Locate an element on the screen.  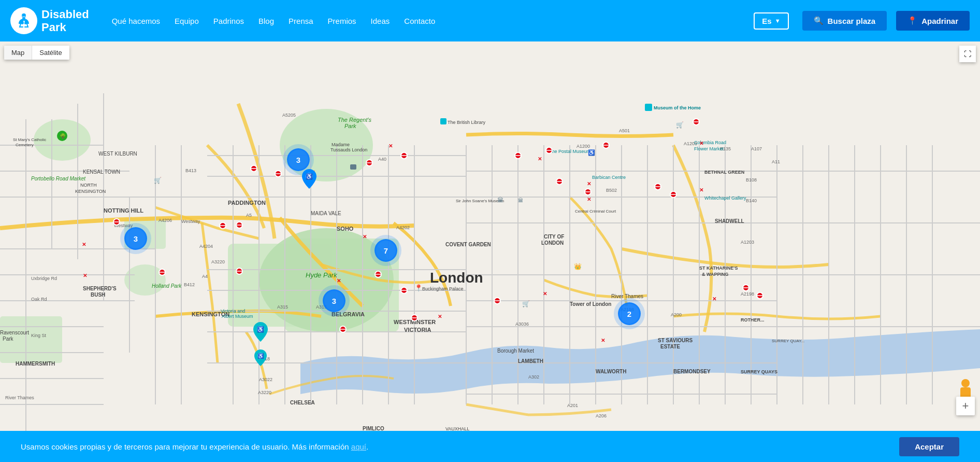
svg-text: A200 is located at coordinates (676, 315).